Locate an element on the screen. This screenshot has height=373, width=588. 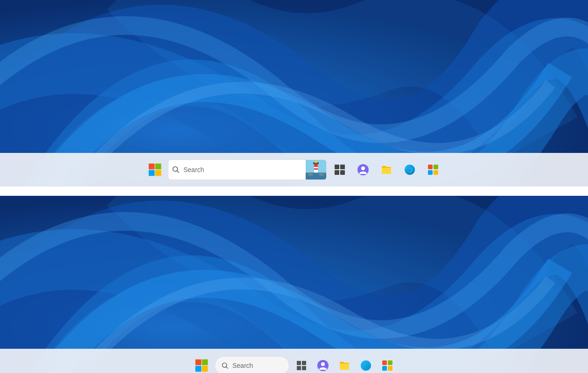
search-bar-top: Search is located at coordinates (247, 170).